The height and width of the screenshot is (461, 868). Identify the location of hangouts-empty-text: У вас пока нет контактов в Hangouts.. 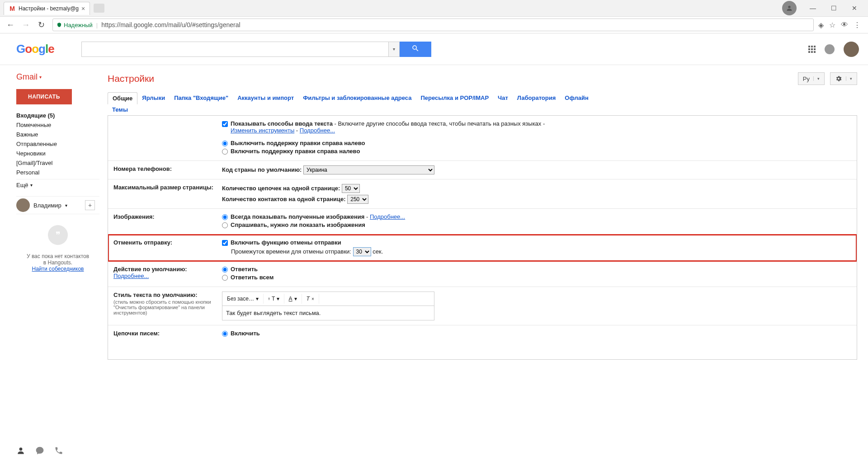
(58, 259).